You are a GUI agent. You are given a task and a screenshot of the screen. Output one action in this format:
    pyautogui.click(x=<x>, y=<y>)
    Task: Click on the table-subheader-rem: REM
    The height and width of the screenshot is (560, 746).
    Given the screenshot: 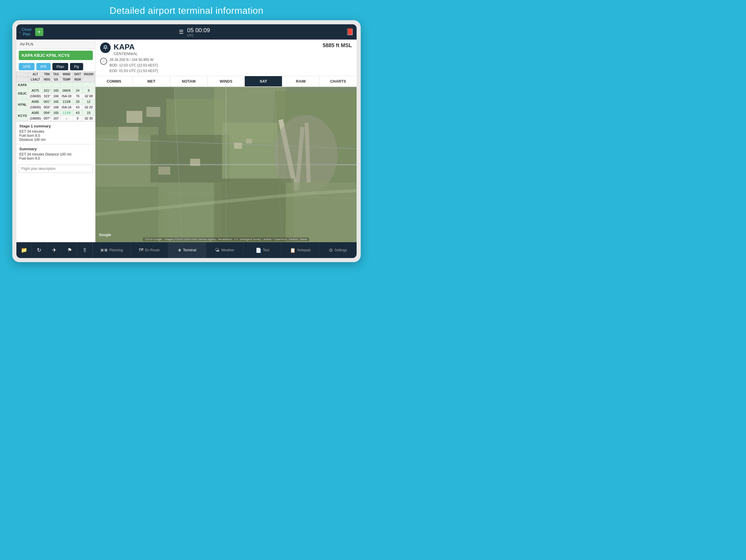 What is the action you would take?
    pyautogui.click(x=78, y=80)
    